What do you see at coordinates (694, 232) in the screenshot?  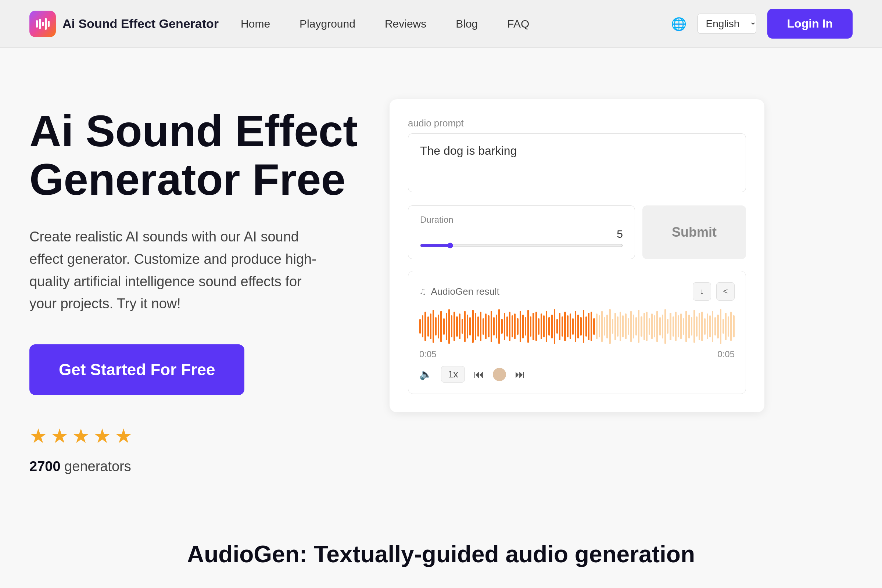 I see `submit-button: Submit` at bounding box center [694, 232].